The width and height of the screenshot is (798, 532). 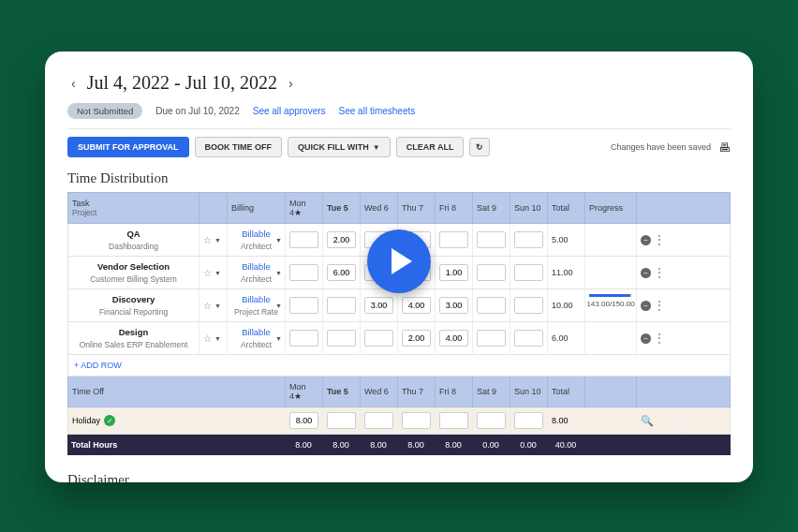 I want to click on book-time-off-button: BOOK TIME OFF, so click(x=239, y=147).